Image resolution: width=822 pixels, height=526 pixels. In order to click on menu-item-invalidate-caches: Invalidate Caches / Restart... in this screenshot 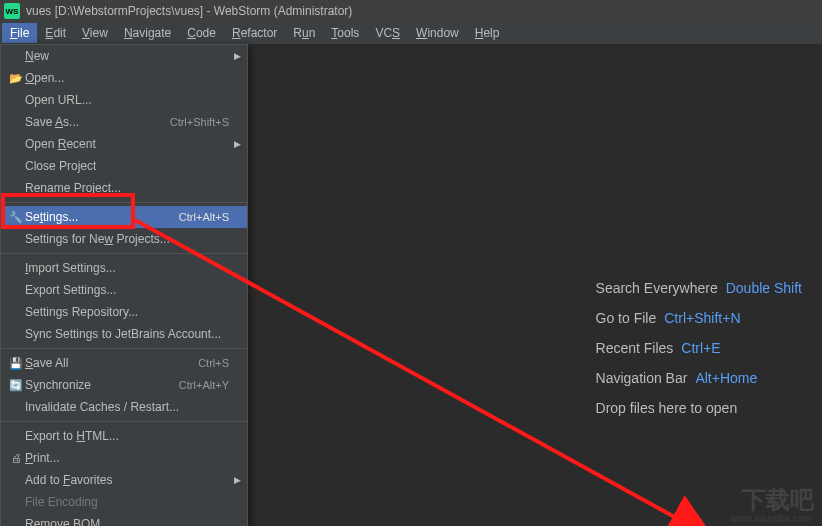, I will do `click(124, 407)`.